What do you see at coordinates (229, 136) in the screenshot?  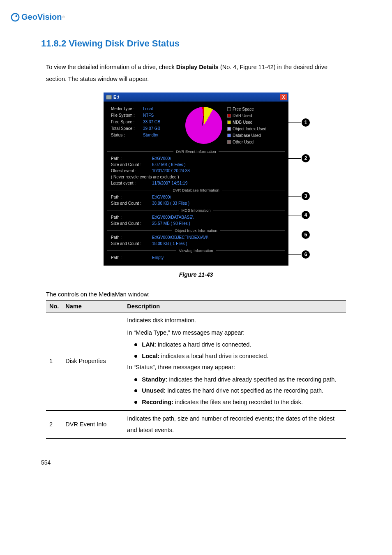 I see `swatch-db` at bounding box center [229, 136].